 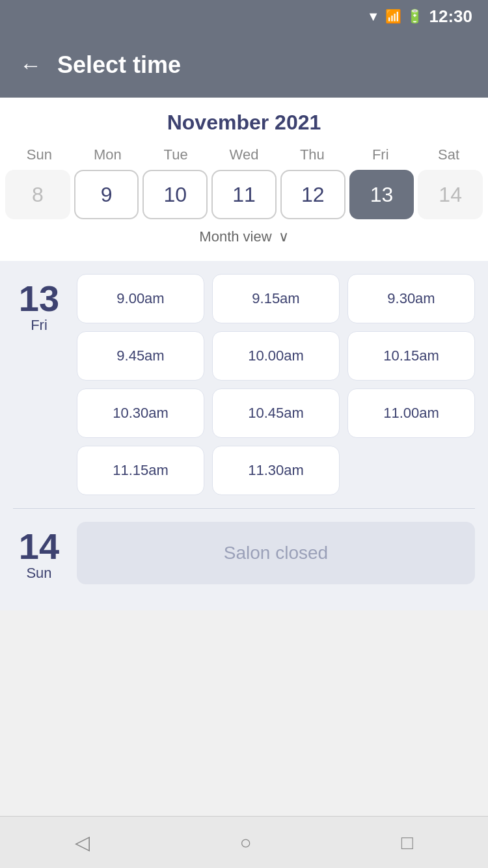 What do you see at coordinates (176, 155) in the screenshot?
I see `day-header-tue: Tue` at bounding box center [176, 155].